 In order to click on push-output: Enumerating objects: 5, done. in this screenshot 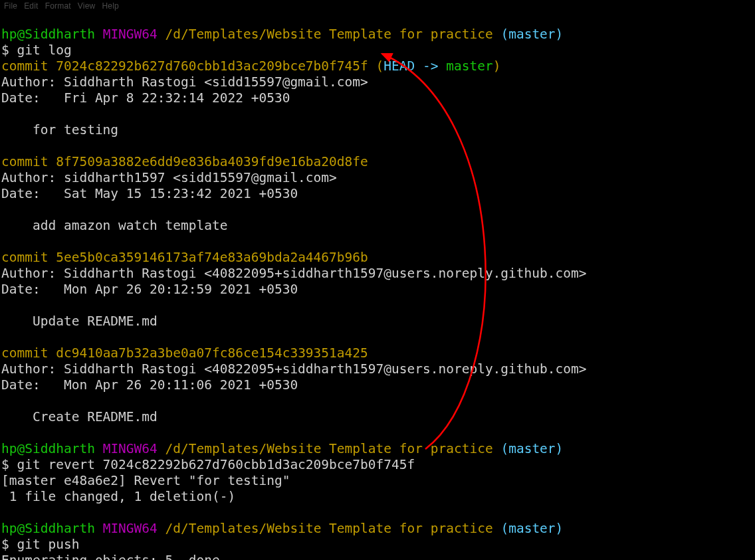, I will do `click(114, 557)`.